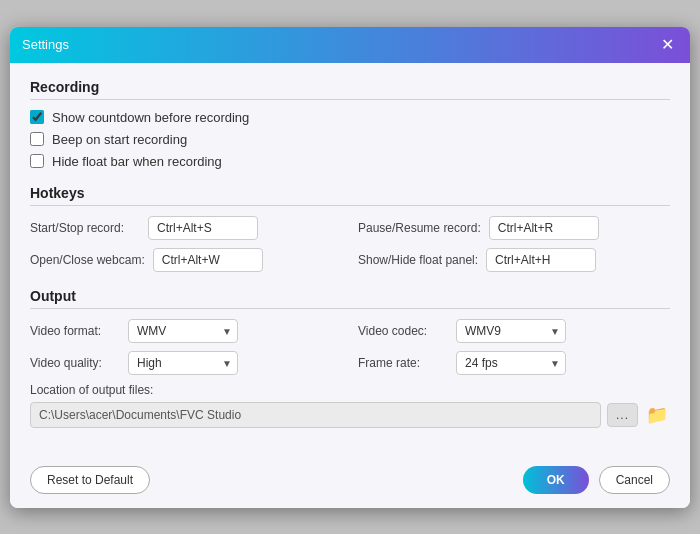  What do you see at coordinates (657, 415) in the screenshot?
I see `open-folder-button: 📁` at bounding box center [657, 415].